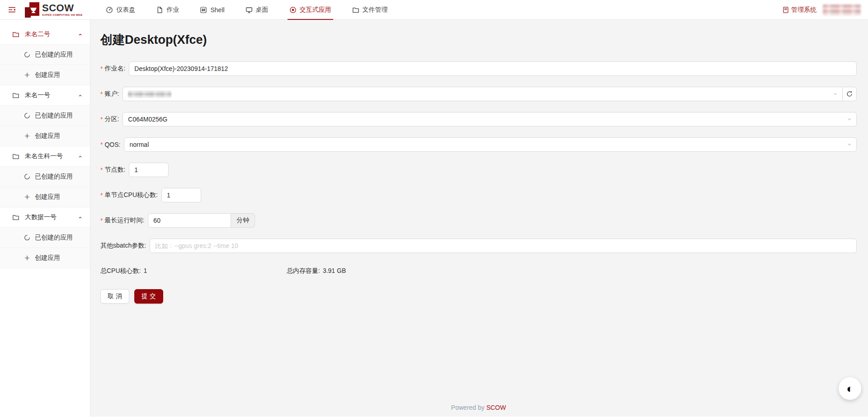  What do you see at coordinates (212, 10) in the screenshot?
I see `nav-shell: Shell` at bounding box center [212, 10].